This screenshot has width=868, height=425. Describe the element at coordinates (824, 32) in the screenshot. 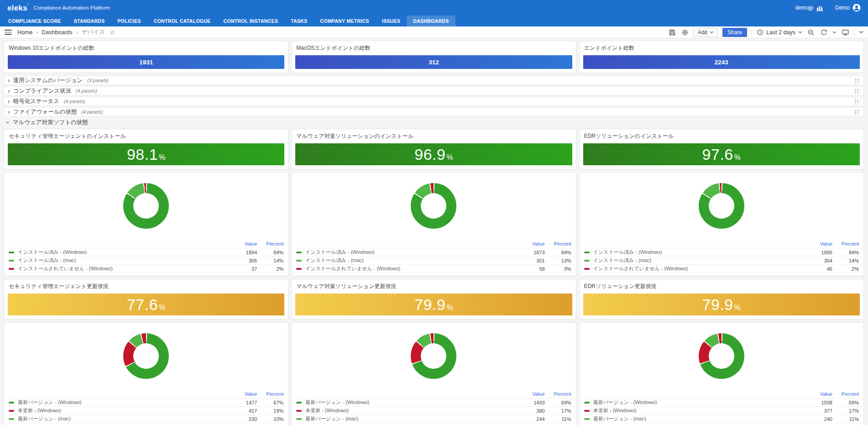

I see `refresh-icon` at that location.